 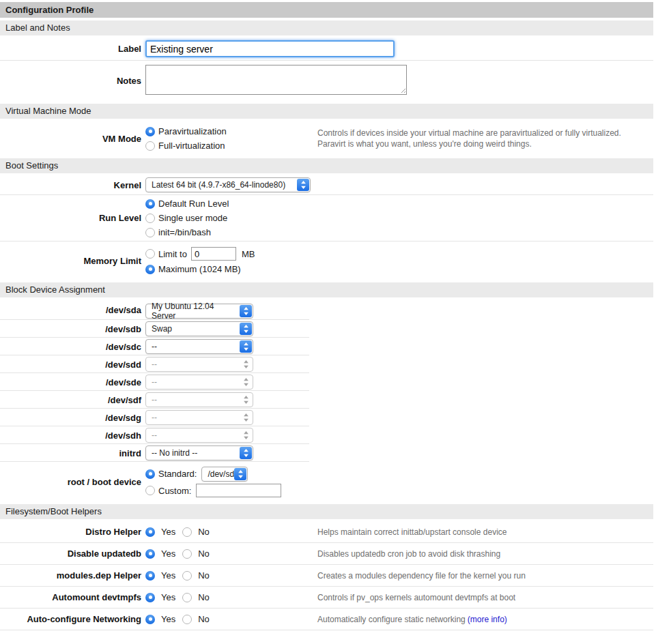 What do you see at coordinates (248, 254) in the screenshot?
I see `memory-unit-label: MB` at bounding box center [248, 254].